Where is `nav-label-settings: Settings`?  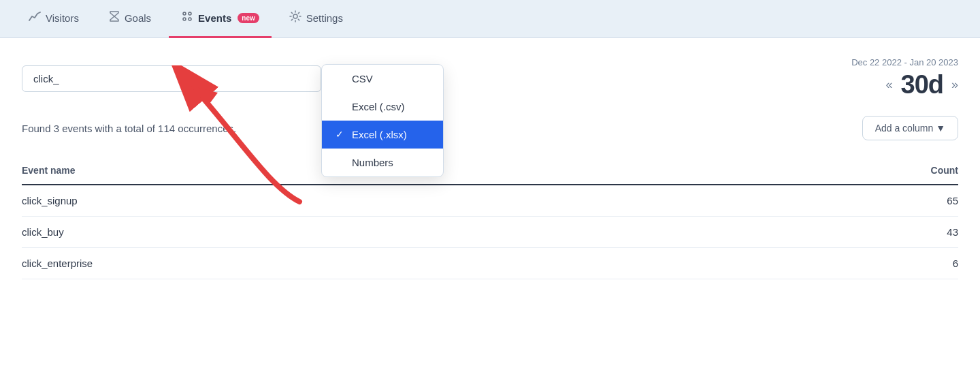 nav-label-settings: Settings is located at coordinates (325, 18).